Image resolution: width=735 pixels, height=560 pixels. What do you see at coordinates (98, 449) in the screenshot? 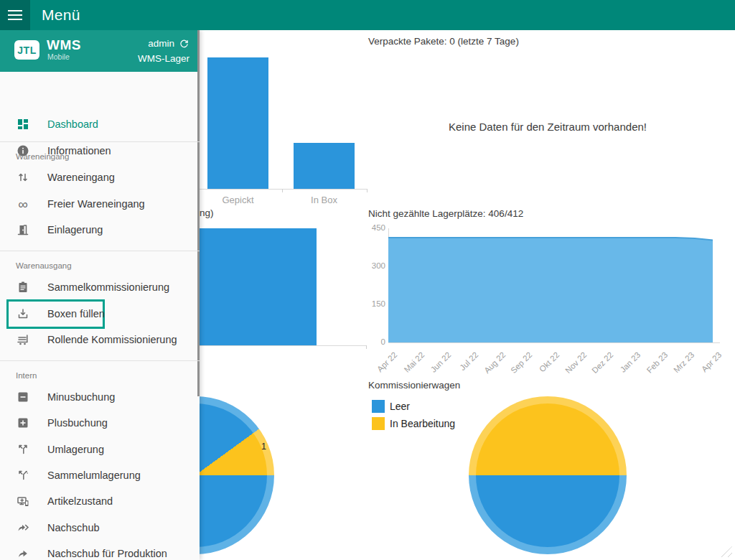
I see `sidebar-item-umlagerung: Umlagerung` at bounding box center [98, 449].